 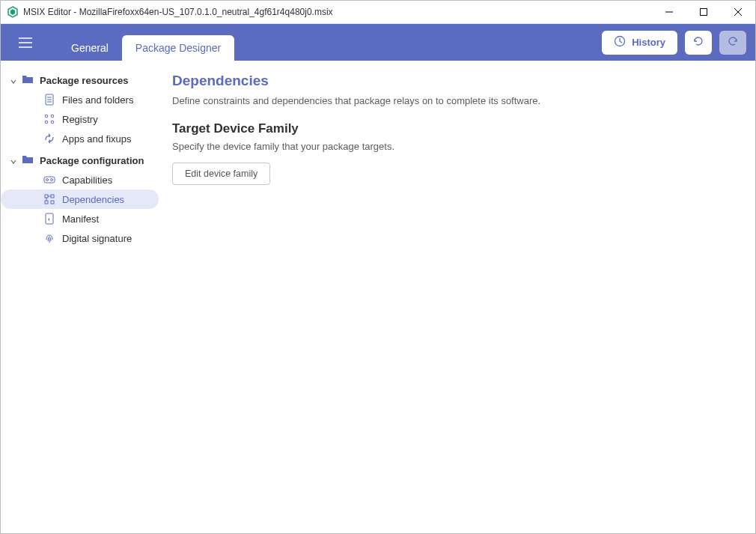 I want to click on tree-item-registry: Registry, so click(x=79, y=119).